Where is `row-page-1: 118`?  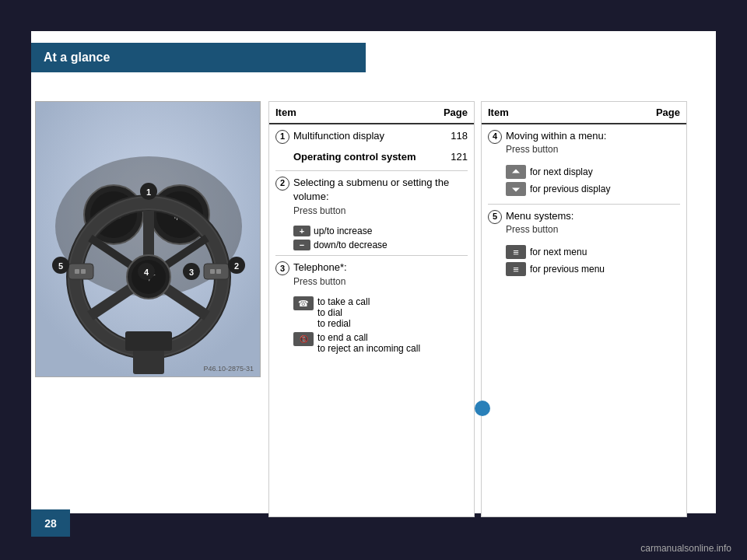 row-page-1: 118 is located at coordinates (456, 136).